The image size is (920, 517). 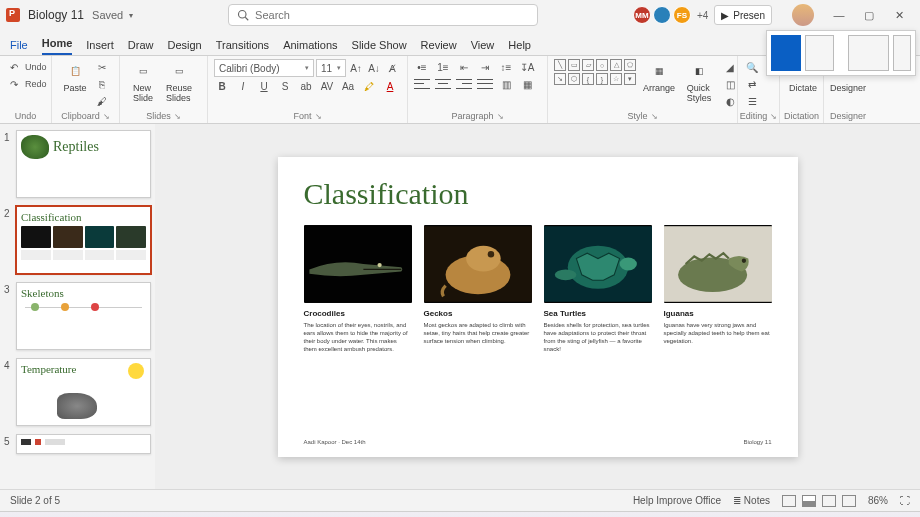 What do you see at coordinates (478, 329) in the screenshot?
I see `card-geckos: Geckos Most geckos are adapted to climb …` at bounding box center [478, 329].